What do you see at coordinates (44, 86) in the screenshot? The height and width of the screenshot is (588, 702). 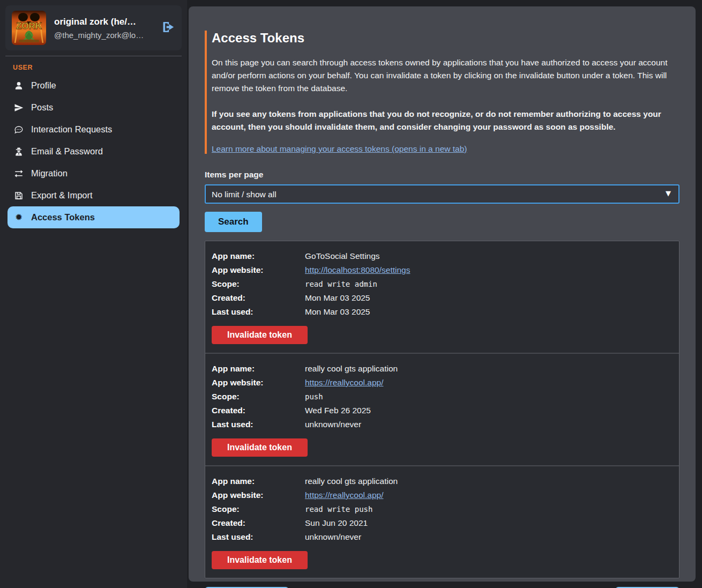 I see `sidebar-item-label: Profile` at bounding box center [44, 86].